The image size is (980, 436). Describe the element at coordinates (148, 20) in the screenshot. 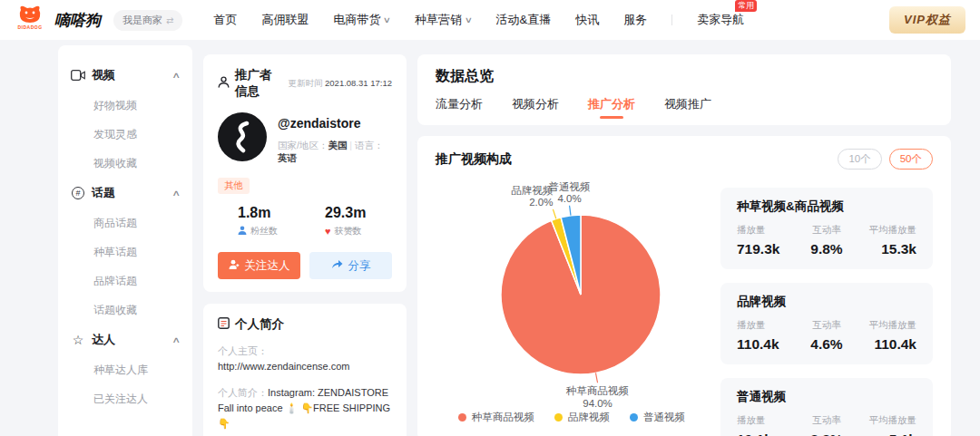

I see `merchant-role-badge: 我是商家 ⇄` at that location.